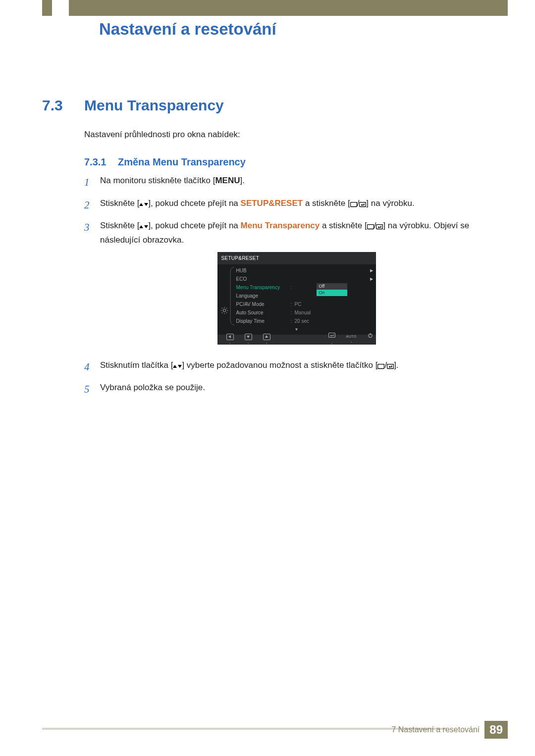 The width and height of the screenshot is (535, 756). What do you see at coordinates (89, 389) in the screenshot?
I see `step-number: 5` at bounding box center [89, 389].